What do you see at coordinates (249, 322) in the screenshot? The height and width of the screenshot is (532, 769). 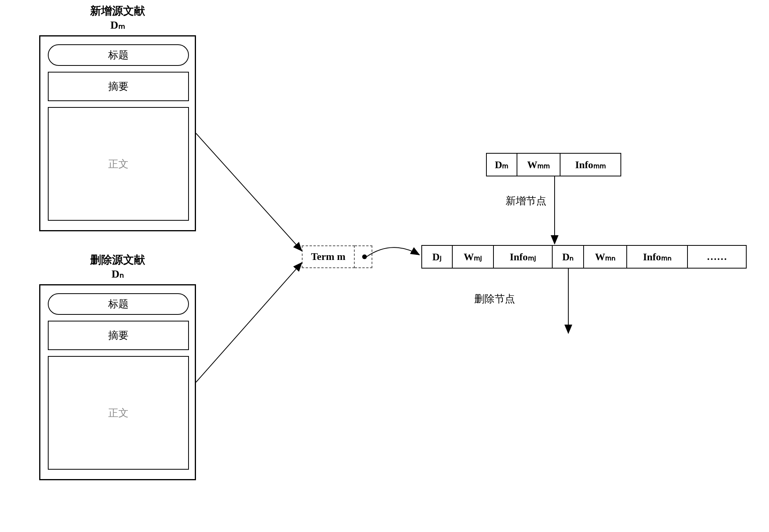 I see `line-docn-to-term` at bounding box center [249, 322].